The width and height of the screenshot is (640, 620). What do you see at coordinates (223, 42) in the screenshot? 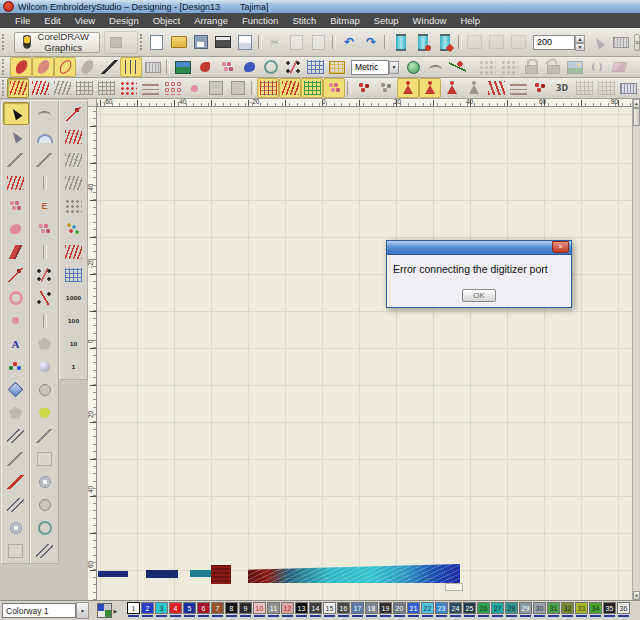
I see `print-icon` at bounding box center [223, 42].